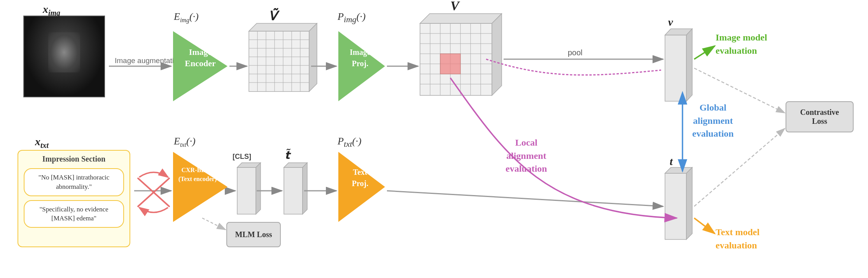  What do you see at coordinates (200, 187) in the screenshot?
I see `text-encoder-shape` at bounding box center [200, 187].